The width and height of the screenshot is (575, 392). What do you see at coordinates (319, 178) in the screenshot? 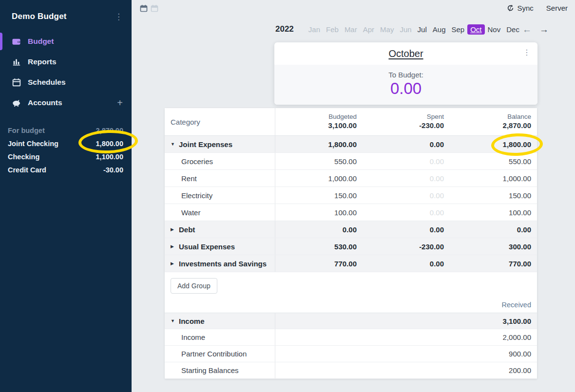
I see `budgeted-cell: 1,000.00` at bounding box center [319, 178].